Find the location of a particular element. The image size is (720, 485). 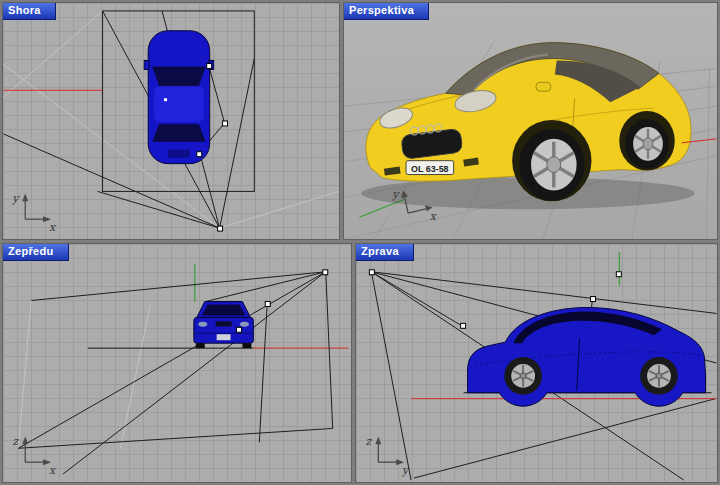

viewport-title-top: Shora is located at coordinates (30, 12).